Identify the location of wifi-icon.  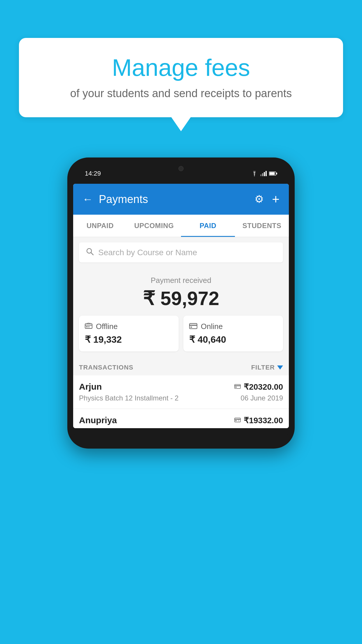
(254, 174).